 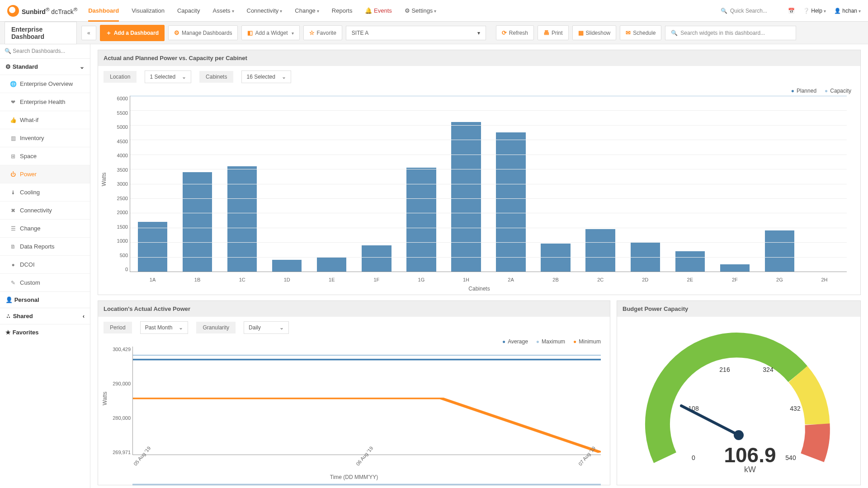 I want to click on add-dashboard-button: ＋Add a Dashboard, so click(x=132, y=33).